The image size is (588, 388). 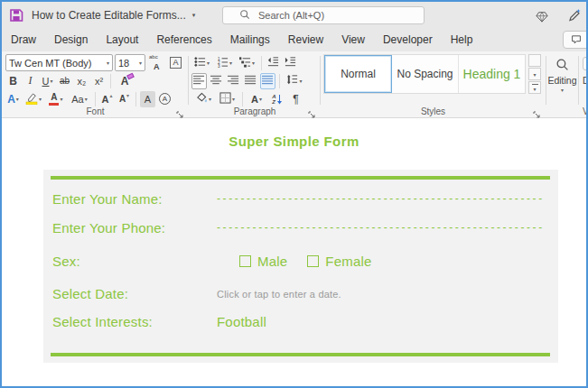 What do you see at coordinates (462, 40) in the screenshot?
I see `tab-help: Help` at bounding box center [462, 40].